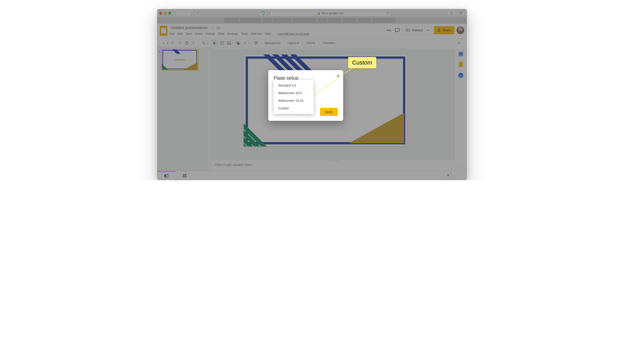 The width and height of the screenshot is (624, 364). What do you see at coordinates (294, 93) in the screenshot?
I see `option-widescreen-169: Widescreen 16:9` at bounding box center [294, 93].